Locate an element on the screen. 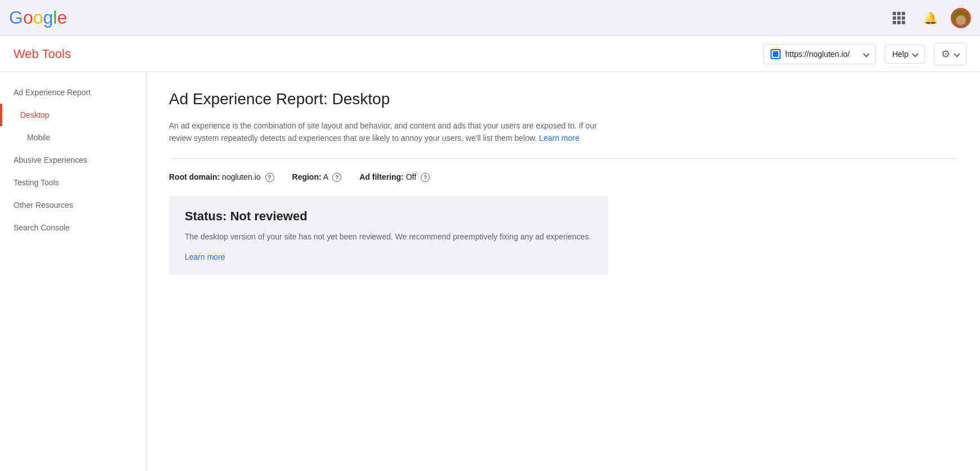  sidebar-item-mobile: Mobile is located at coordinates (73, 137).